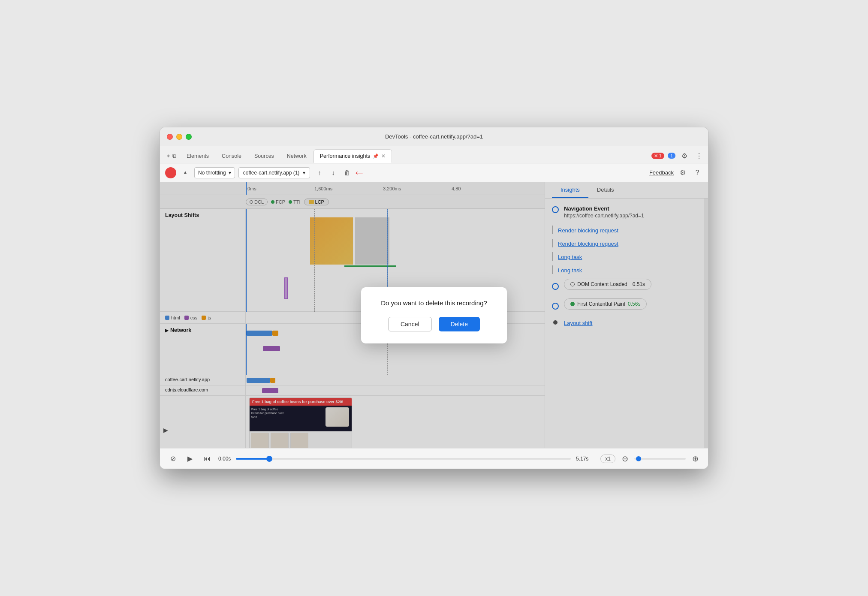 The image size is (868, 596). Describe the element at coordinates (168, 156) in the screenshot. I see `inspect-icon: ⌖` at that location.